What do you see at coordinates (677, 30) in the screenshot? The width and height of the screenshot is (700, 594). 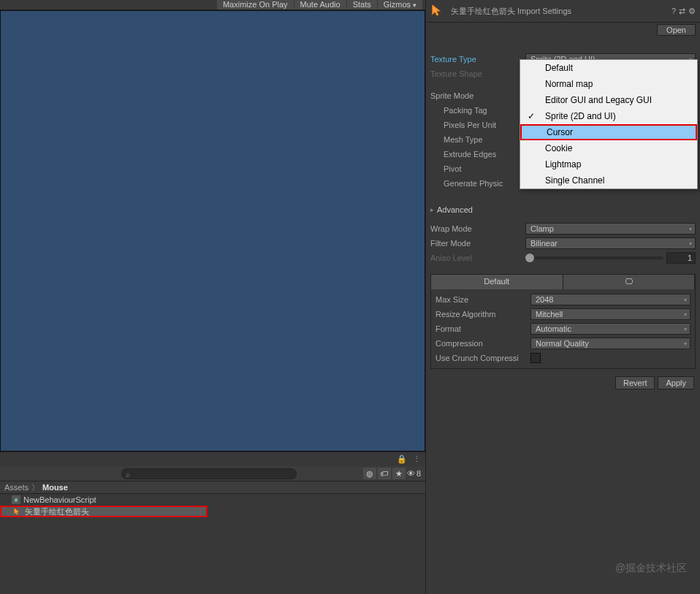 I see `open-button: Open` at bounding box center [677, 30].